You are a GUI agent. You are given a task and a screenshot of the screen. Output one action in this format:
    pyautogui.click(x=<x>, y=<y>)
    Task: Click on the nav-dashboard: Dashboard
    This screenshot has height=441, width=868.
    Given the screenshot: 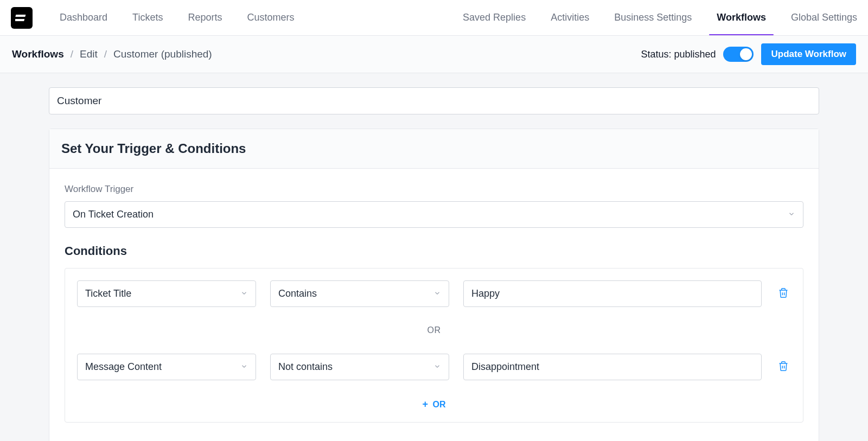 What is the action you would take?
    pyautogui.click(x=84, y=17)
    